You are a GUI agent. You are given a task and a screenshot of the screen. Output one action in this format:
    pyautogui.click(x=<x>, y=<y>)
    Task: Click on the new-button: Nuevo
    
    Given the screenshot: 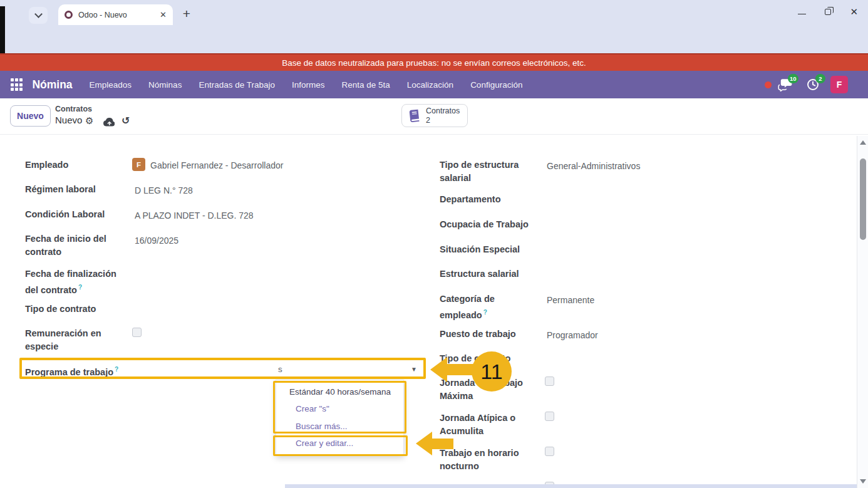 What is the action you would take?
    pyautogui.click(x=30, y=116)
    